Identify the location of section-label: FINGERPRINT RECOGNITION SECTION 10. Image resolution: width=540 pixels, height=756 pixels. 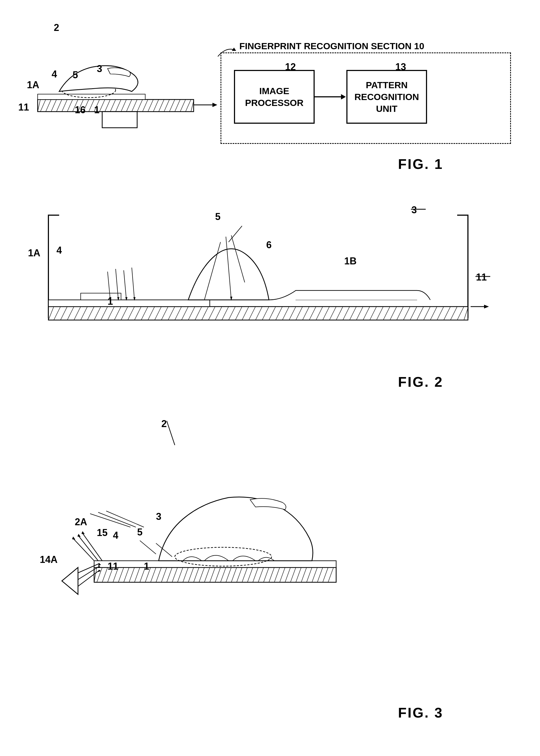
(332, 46).